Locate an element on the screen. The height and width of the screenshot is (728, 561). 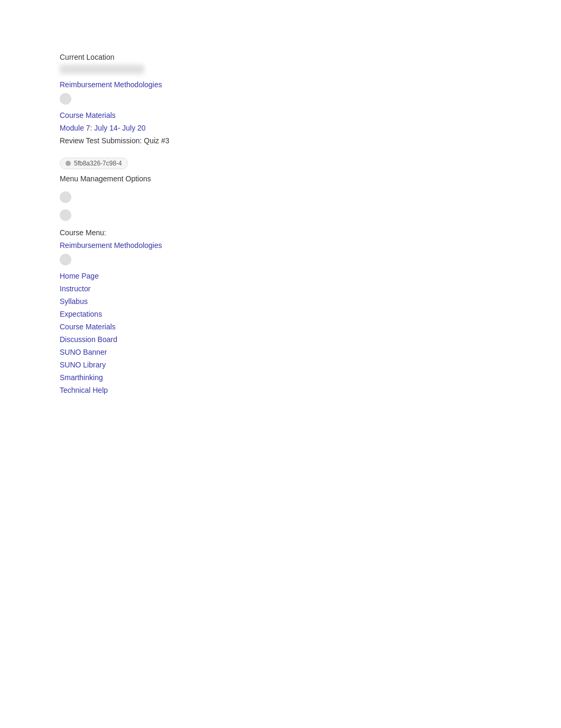
id-badge: 5fb8a326-7c98-4 is located at coordinates (94, 163).